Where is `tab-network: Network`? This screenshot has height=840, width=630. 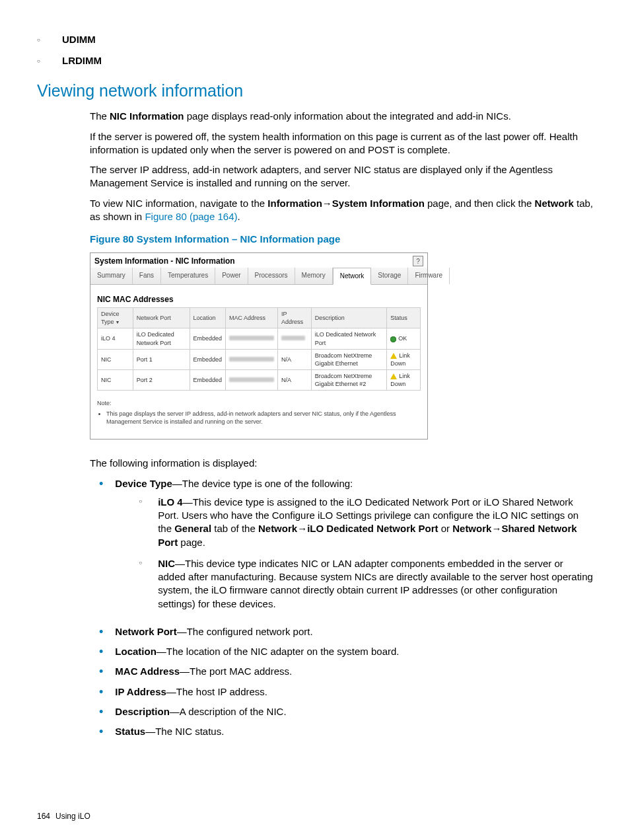
tab-network: Network is located at coordinates (353, 276).